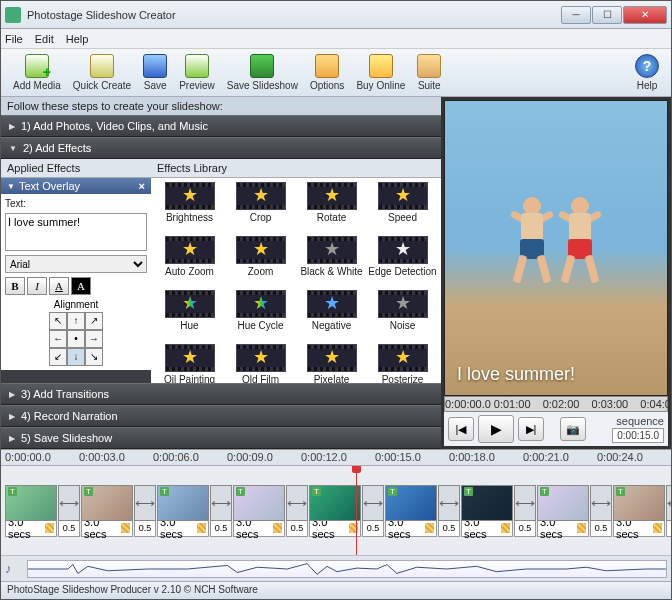 This screenshot has width=672, height=600. What do you see at coordinates (221, 126) in the screenshot?
I see `step-1: ▶1) Add Photos, Video Clips, and Music` at bounding box center [221, 126].